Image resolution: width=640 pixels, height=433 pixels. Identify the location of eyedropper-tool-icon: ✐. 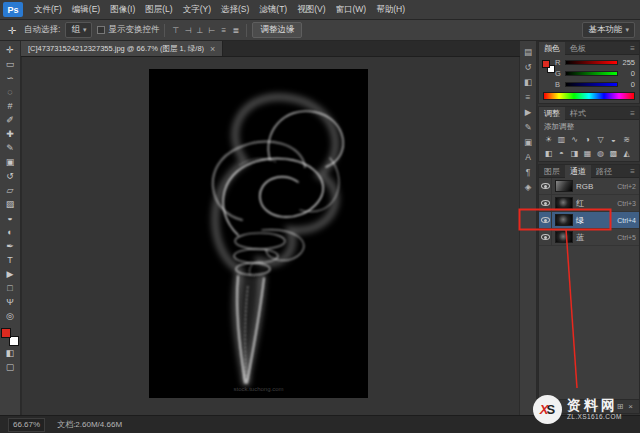
(10, 120).